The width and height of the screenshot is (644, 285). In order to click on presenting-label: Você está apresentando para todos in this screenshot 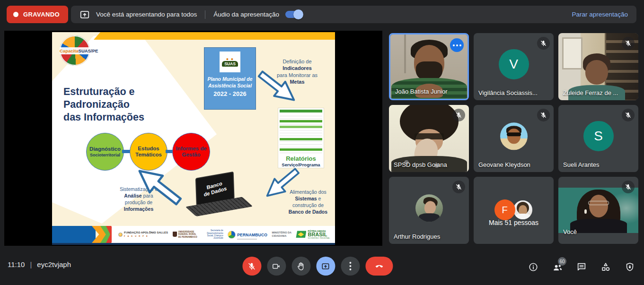, I will do `click(147, 14)`.